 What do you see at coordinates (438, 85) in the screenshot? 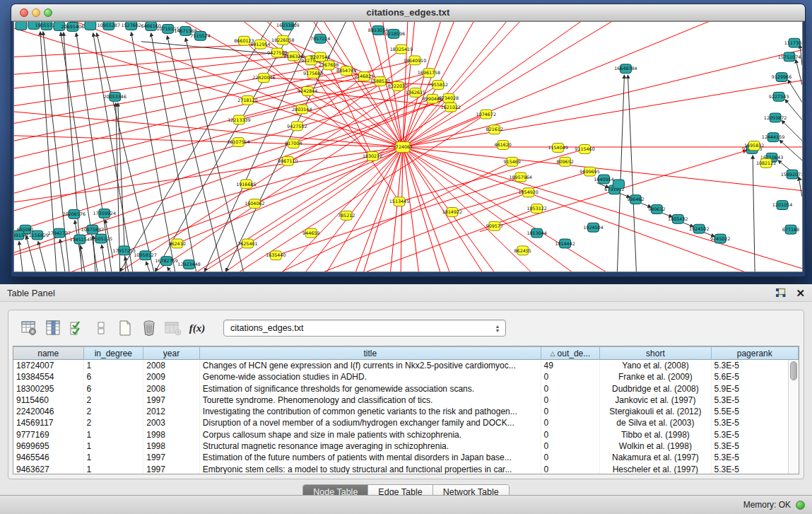
I see `graph-node: 7955812` at bounding box center [438, 85].